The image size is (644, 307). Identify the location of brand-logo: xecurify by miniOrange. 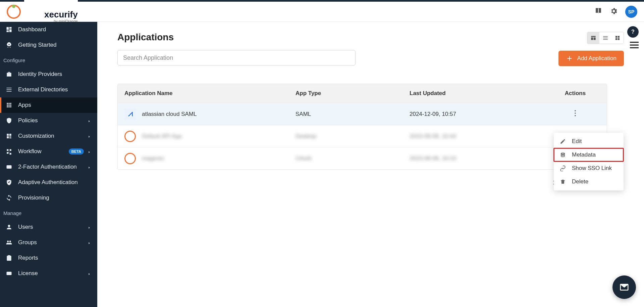
(42, 11).